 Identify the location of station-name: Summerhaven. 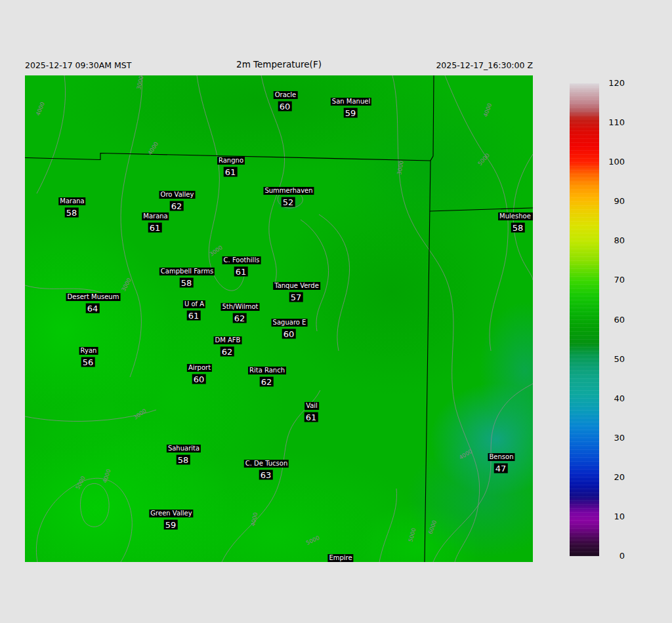
(289, 191).